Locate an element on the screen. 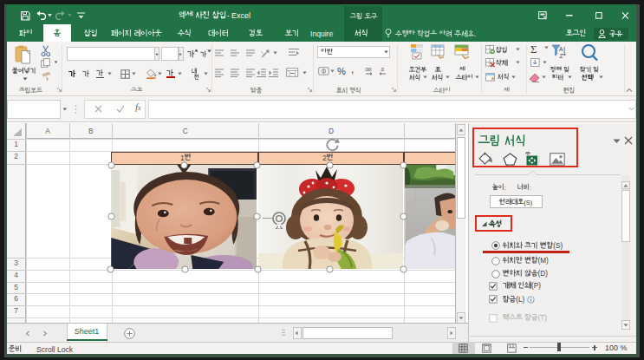 This screenshot has width=644, height=360. svg-text: Inquire is located at coordinates (322, 33).